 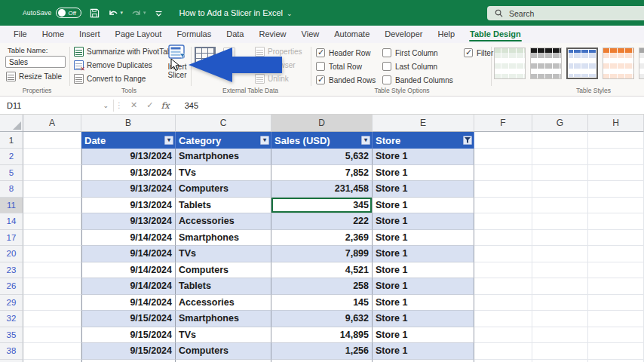 What do you see at coordinates (12, 360) in the screenshot?
I see `row-header` at bounding box center [12, 360].